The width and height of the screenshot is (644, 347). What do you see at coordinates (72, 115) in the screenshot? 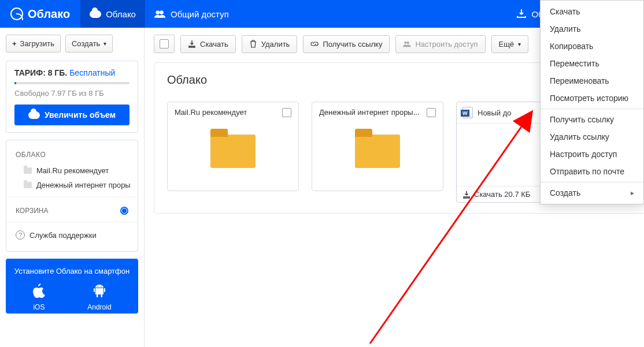
I see `increase-button: Увеличить объем` at bounding box center [72, 115].